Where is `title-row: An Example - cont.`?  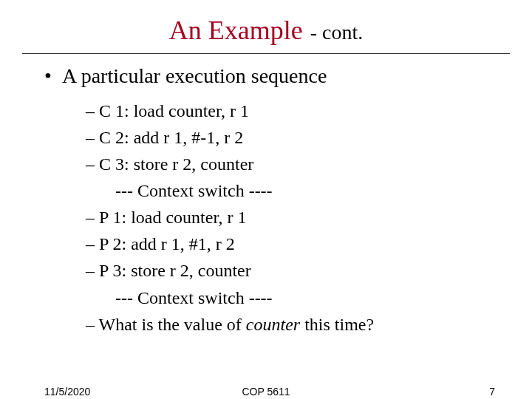
title-row: An Example - cont. is located at coordinates (266, 25).